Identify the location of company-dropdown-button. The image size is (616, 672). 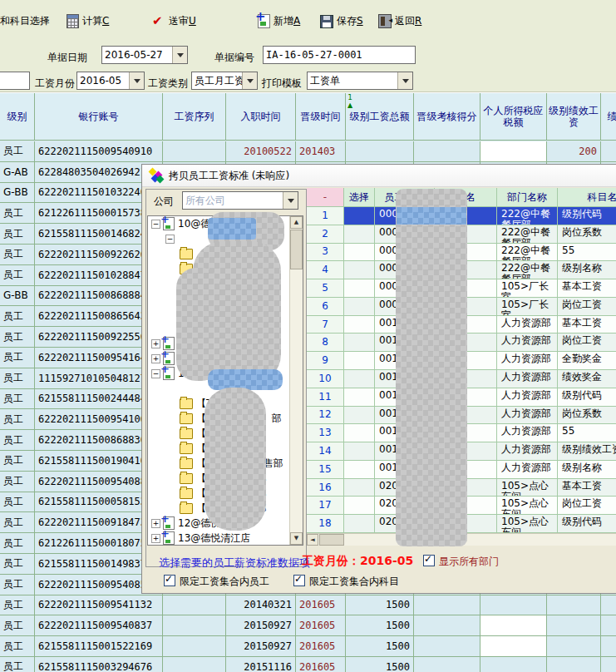
(290, 200).